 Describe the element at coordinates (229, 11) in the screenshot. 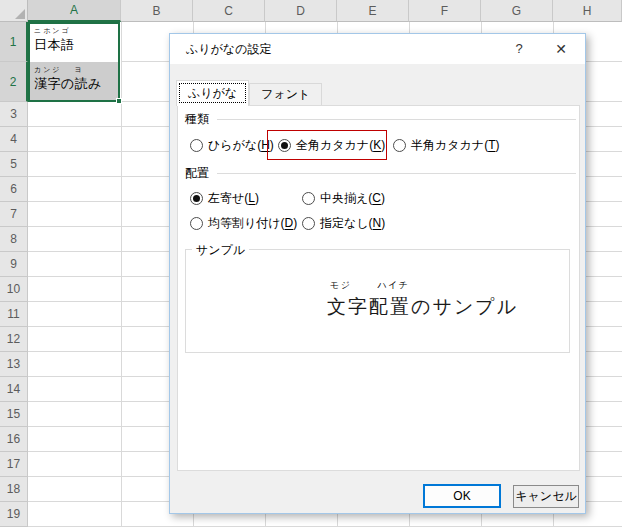

I see `column-header-C: C` at that location.